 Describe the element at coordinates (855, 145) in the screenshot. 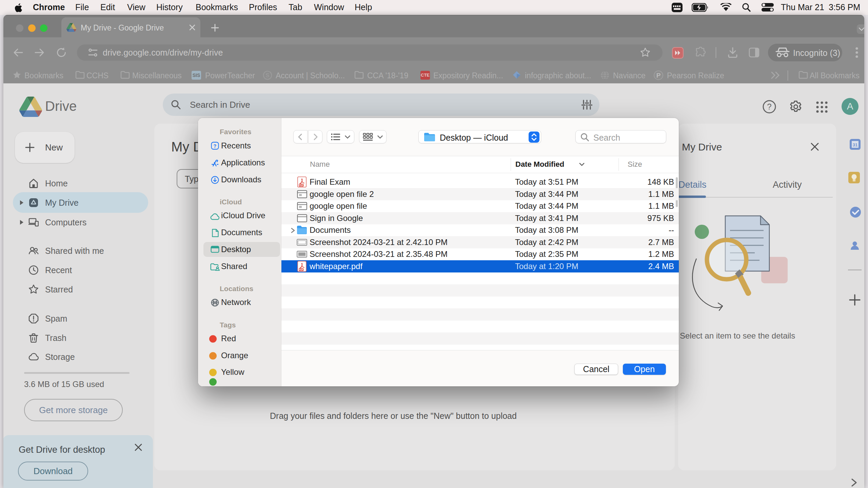

I see `svg-text: 31` at that location.